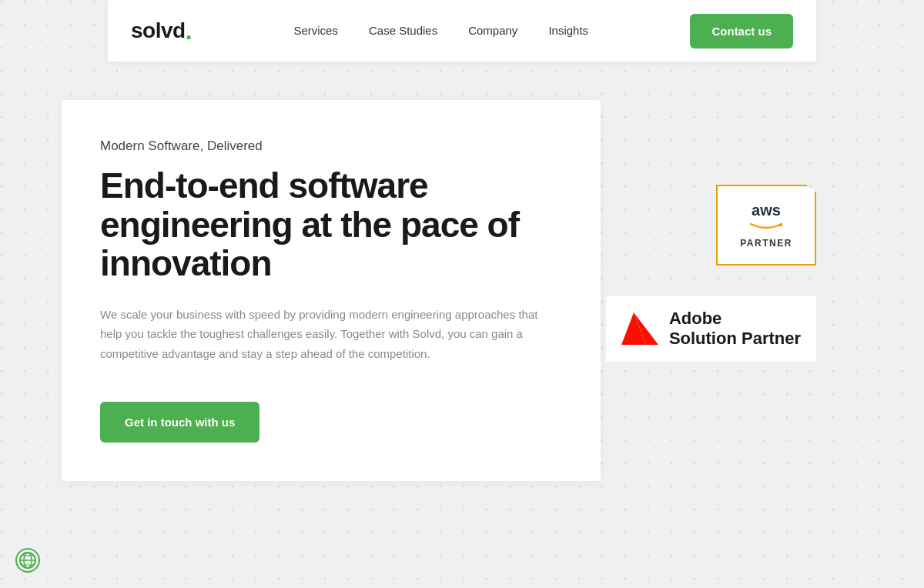  I want to click on aws-partner-text: PARTNER, so click(766, 243).